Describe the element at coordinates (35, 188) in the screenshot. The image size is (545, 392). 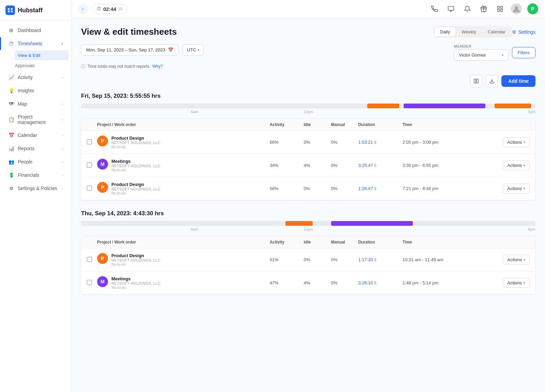
I see `sidebar-item-settings-policies: ⚙ Settings & Policies ›` at that location.